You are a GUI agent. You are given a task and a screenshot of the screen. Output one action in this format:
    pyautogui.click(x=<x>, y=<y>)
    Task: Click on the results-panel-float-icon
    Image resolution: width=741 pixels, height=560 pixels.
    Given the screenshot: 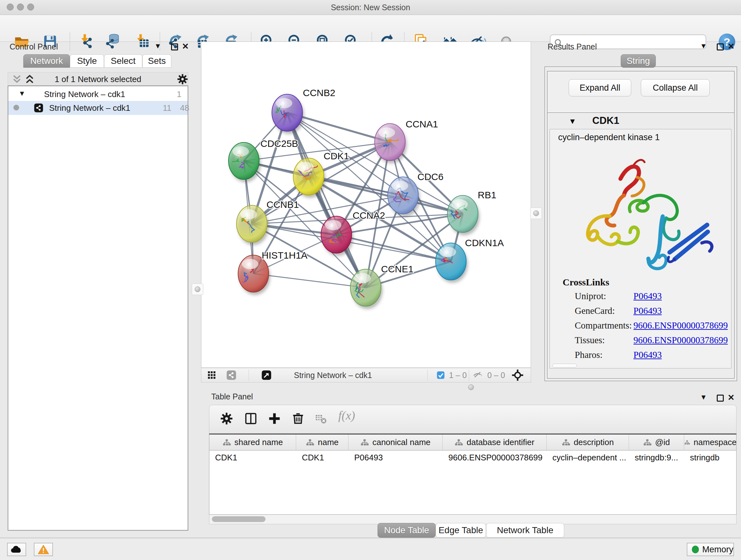 What is the action you would take?
    pyautogui.click(x=720, y=47)
    